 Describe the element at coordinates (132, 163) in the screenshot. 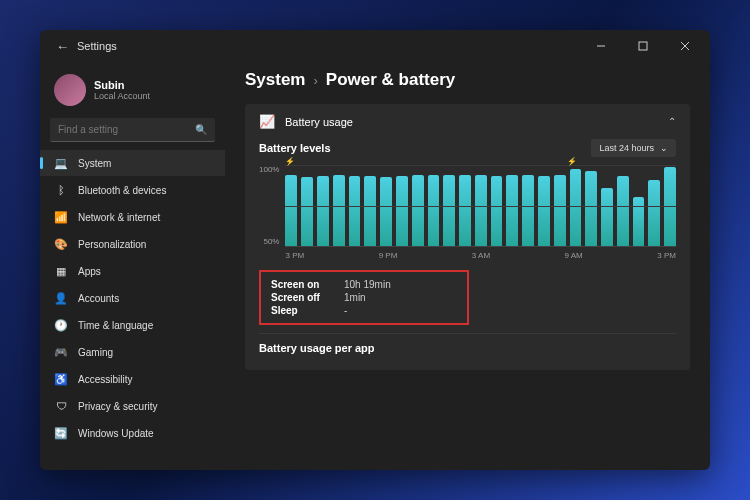

I see `sidebar-item-system: 💻System` at that location.